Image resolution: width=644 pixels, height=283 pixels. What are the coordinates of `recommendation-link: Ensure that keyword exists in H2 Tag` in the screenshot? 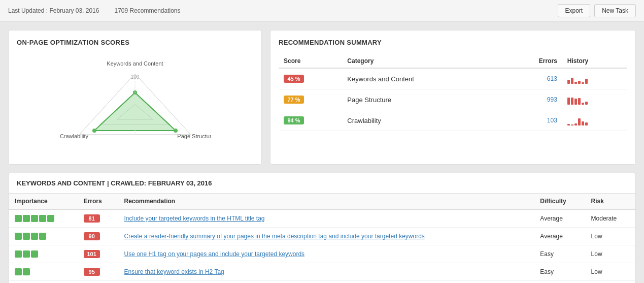 It's located at (175, 272).